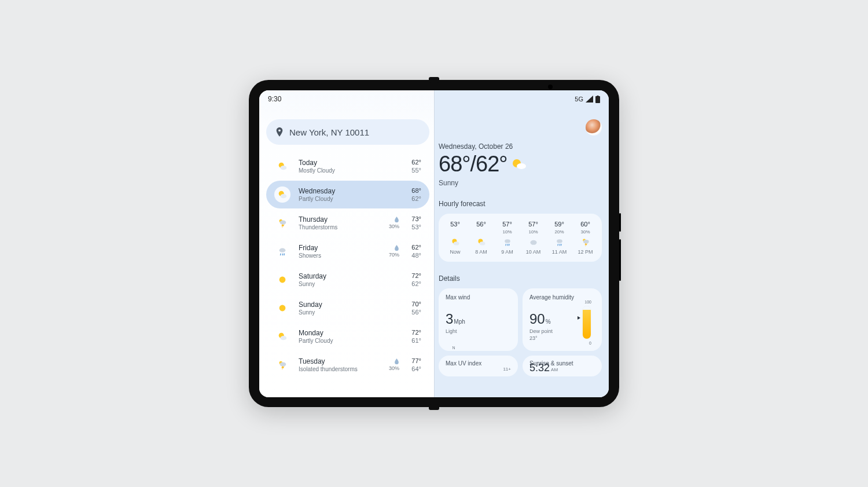 The height and width of the screenshot is (487, 868). I want to click on current-weather-hero: Wednesday, October 26 68°/62° Sunny, so click(520, 164).